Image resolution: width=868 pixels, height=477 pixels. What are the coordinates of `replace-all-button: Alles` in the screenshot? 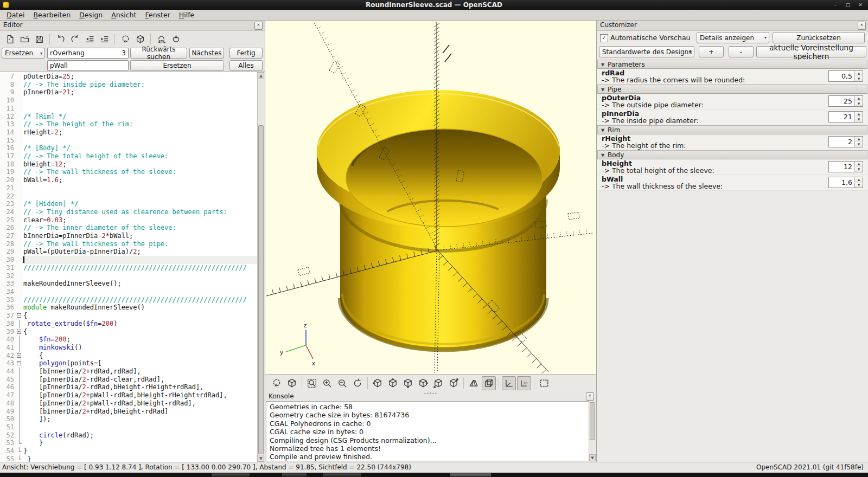 It's located at (246, 66).